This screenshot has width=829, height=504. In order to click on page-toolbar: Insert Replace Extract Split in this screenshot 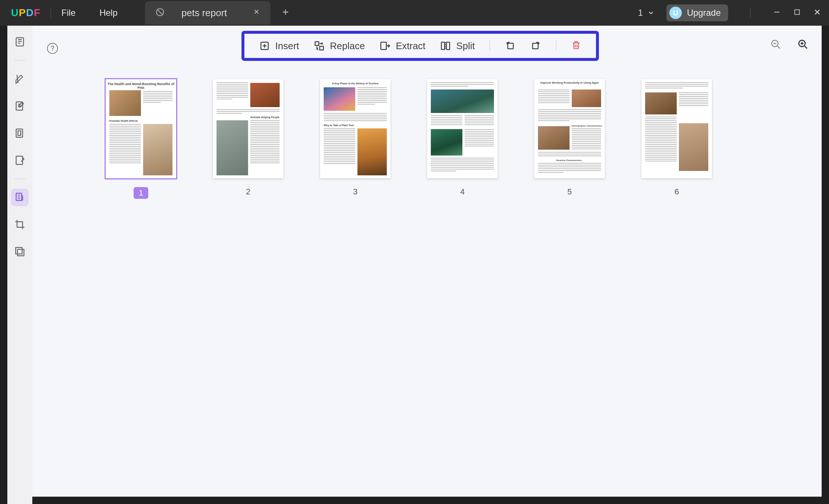, I will do `click(420, 46)`.